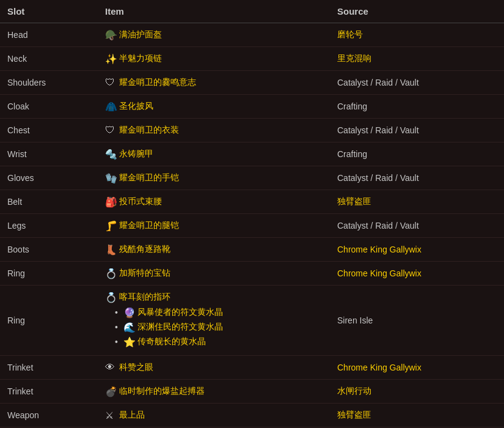 This screenshot has height=428, width=504. Describe the element at coordinates (111, 415) in the screenshot. I see `item-icon: ⚔` at that location.